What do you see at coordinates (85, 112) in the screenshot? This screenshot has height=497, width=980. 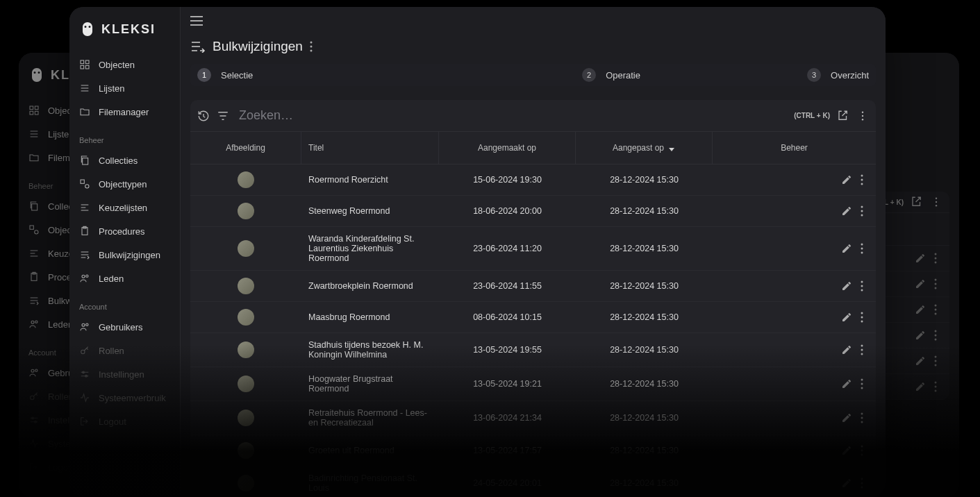 I see `folder-icon` at bounding box center [85, 112].